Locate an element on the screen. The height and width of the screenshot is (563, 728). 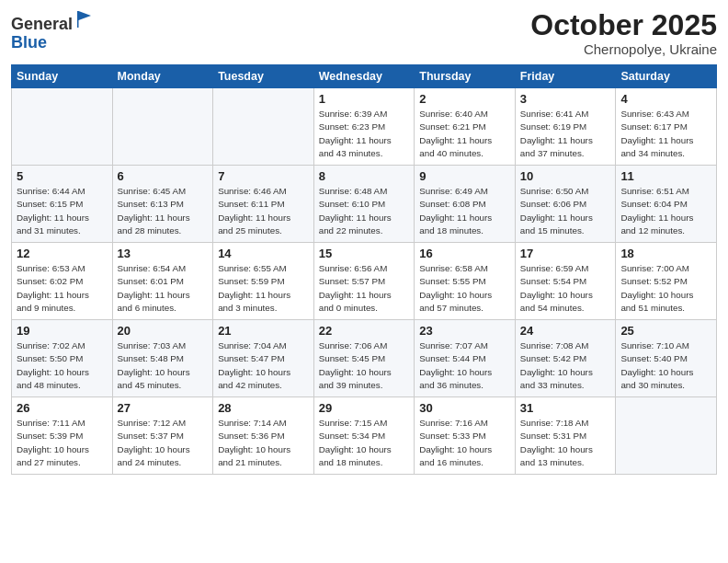
day-info: Sunrise: 6:48 AM Sunset: 6:10 PM Dayligh… is located at coordinates (364, 212).